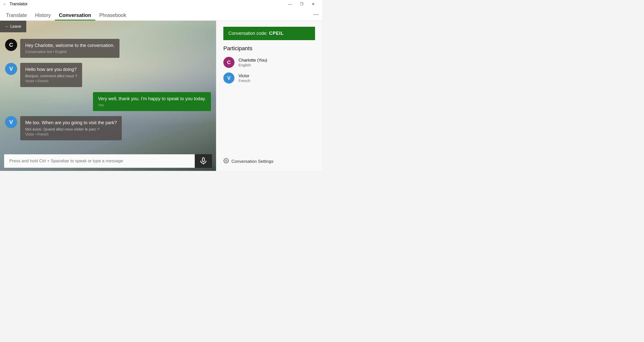 The height and width of the screenshot is (342, 644). What do you see at coordinates (5, 4) in the screenshot?
I see `back-icon: ←` at bounding box center [5, 4].